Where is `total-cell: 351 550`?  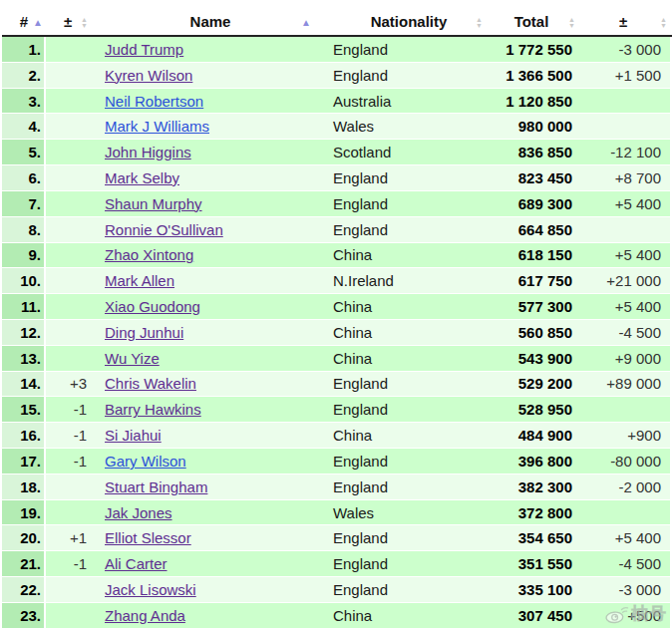 total-cell: 351 550 is located at coordinates (531, 564).